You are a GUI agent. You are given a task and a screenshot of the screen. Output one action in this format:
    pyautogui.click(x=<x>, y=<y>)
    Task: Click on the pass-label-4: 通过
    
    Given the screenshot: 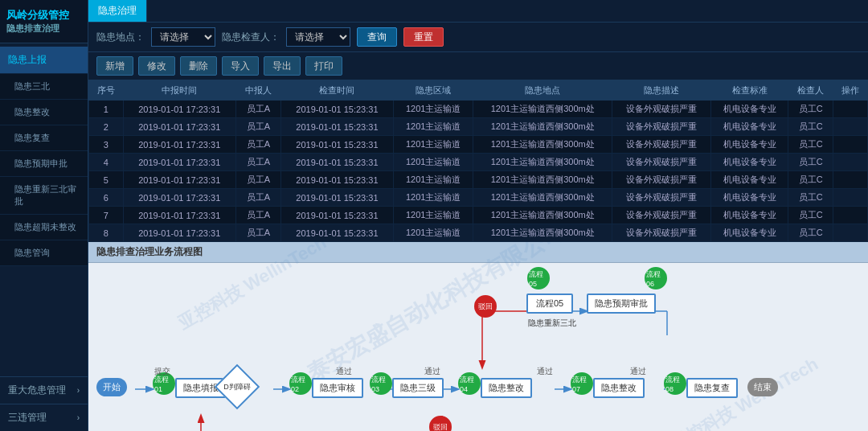 What is the action you would take?
    pyautogui.click(x=638, y=371)
    